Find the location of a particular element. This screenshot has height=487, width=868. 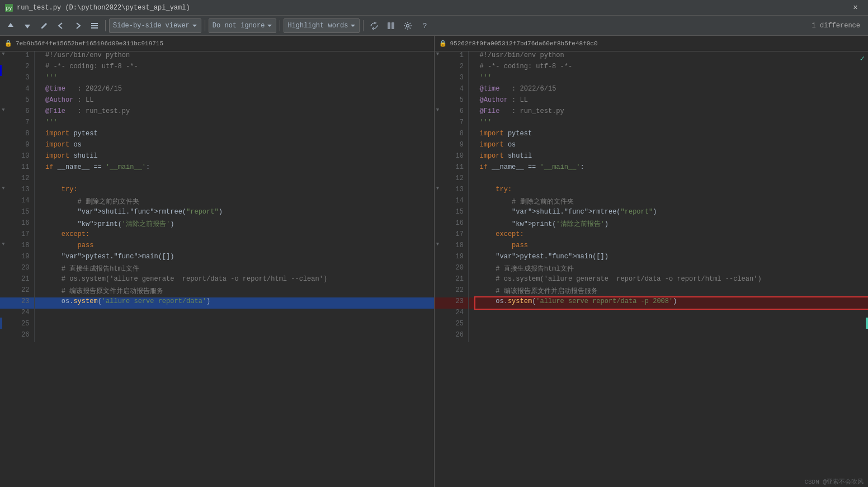

edit-button is located at coordinates (44, 26).